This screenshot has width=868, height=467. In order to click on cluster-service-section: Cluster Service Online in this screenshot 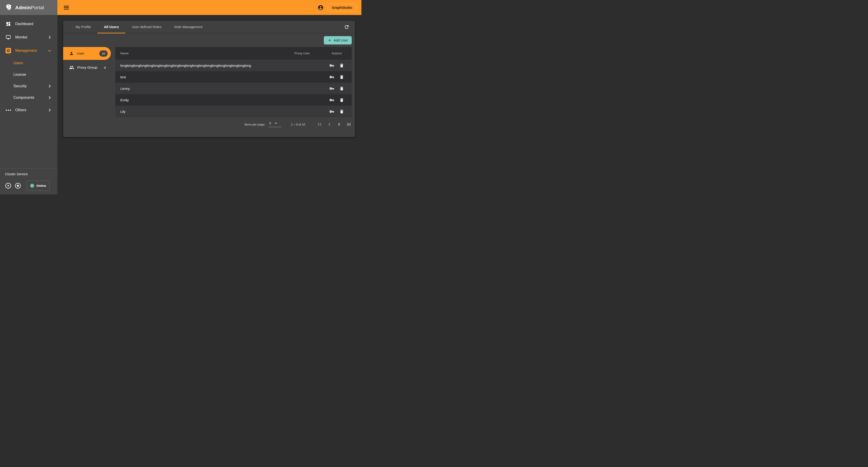, I will do `click(29, 181)`.